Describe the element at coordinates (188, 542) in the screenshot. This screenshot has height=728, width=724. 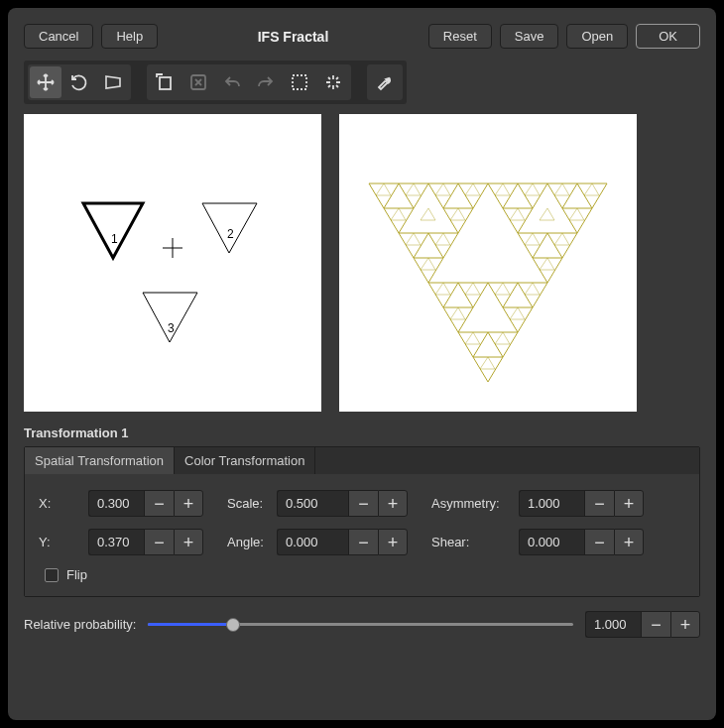
I see `y-increment: +` at that location.